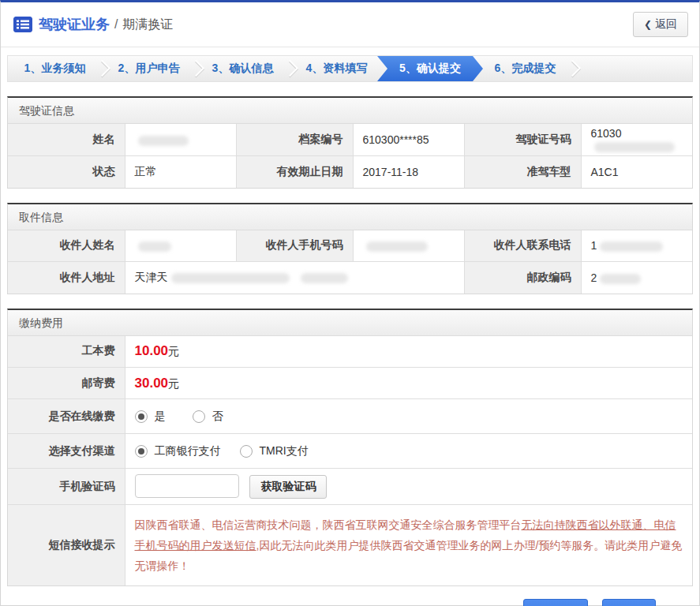 The height and width of the screenshot is (606, 700). Describe the element at coordinates (74, 24) in the screenshot. I see `page-title: 驾驶证业务` at that location.